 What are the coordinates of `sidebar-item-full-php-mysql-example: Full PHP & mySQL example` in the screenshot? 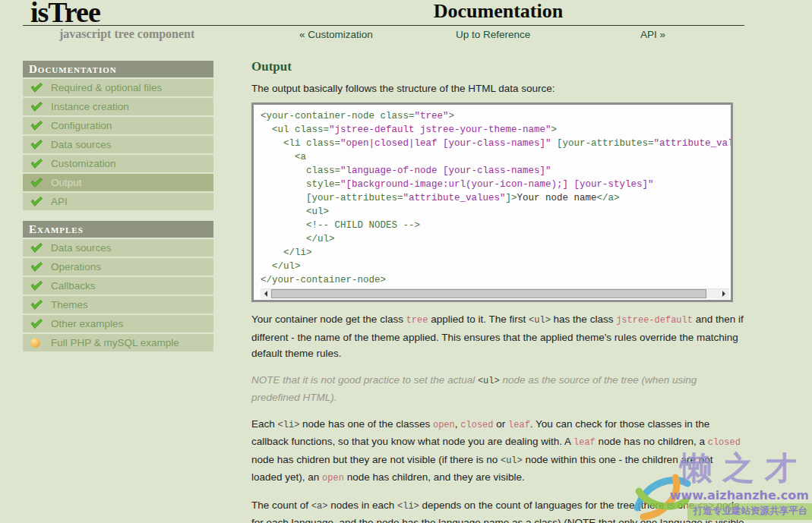 It's located at (118, 343).